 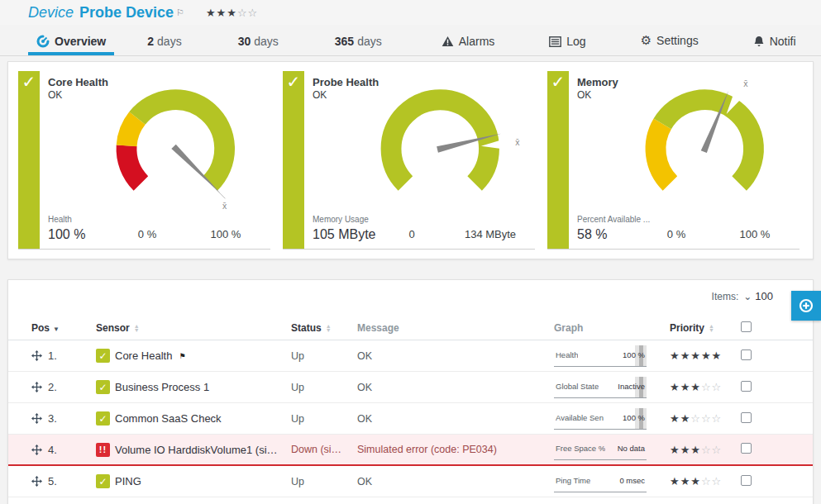 I want to click on mini-graph: Ping Time0 msec, so click(x=600, y=482).